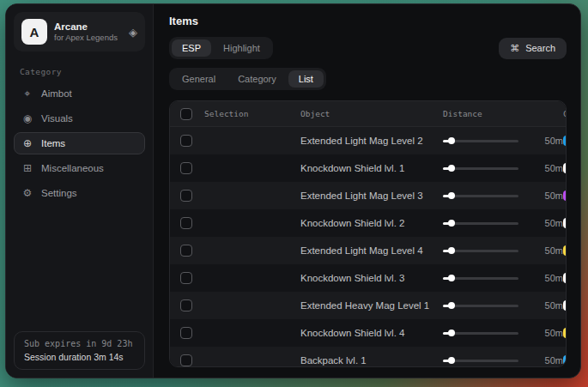 The image size is (588, 387). Describe the element at coordinates (221, 48) in the screenshot. I see `mode-tab-group: ESPHighlight` at that location.